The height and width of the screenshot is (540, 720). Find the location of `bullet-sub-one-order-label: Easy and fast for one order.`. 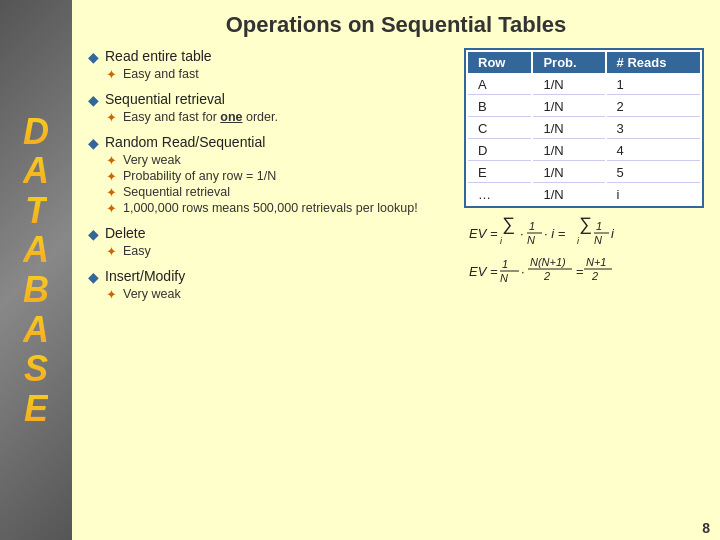

bullet-sub-one-order-label: Easy and fast for one order. is located at coordinates (200, 117).